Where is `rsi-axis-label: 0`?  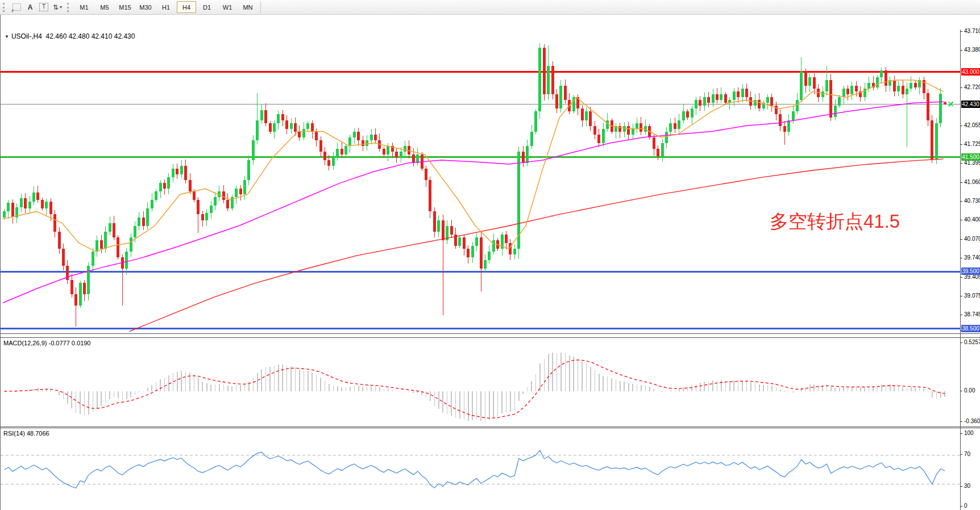
rsi-axis-label: 0 is located at coordinates (966, 505).